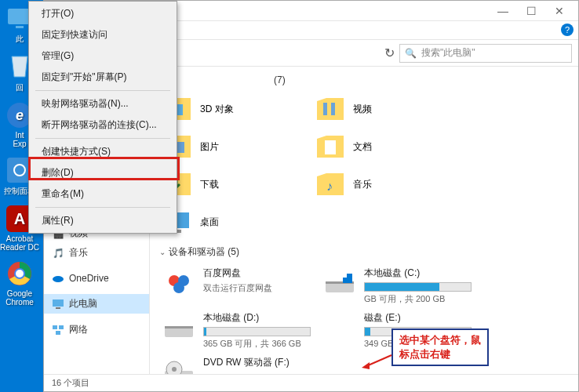  Describe the element at coordinates (103, 34) in the screenshot. I see `context-menu-item: 固定到快速访问` at that location.